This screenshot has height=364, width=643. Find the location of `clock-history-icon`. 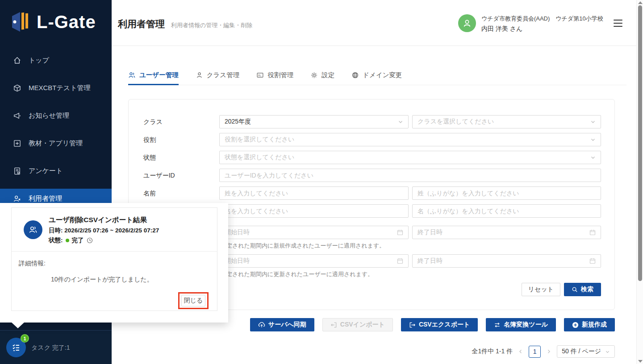

clock-history-icon is located at coordinates (90, 240).